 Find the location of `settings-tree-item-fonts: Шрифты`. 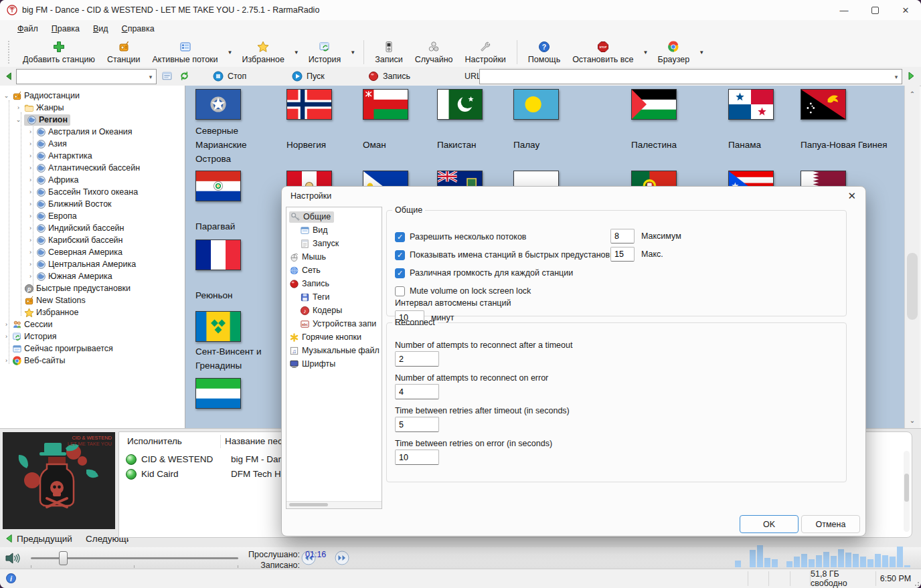

settings-tree-item-fonts: Шрифты is located at coordinates (312, 364).